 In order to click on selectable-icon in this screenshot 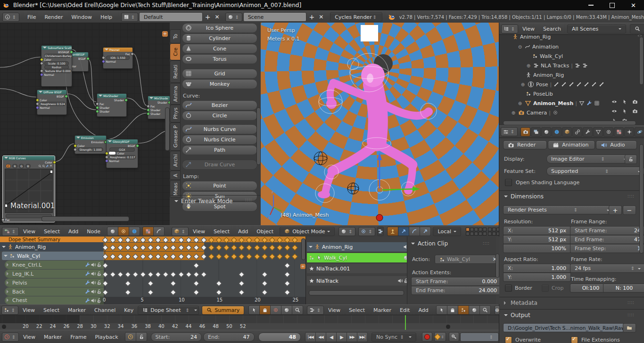, I will do `click(625, 102)`.